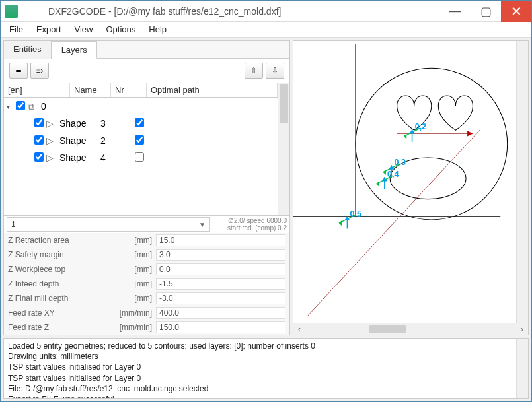 The height and width of the screenshot is (402, 532). Describe the element at coordinates (61, 313) in the screenshot. I see `param-label: Feed rate XY` at that location.